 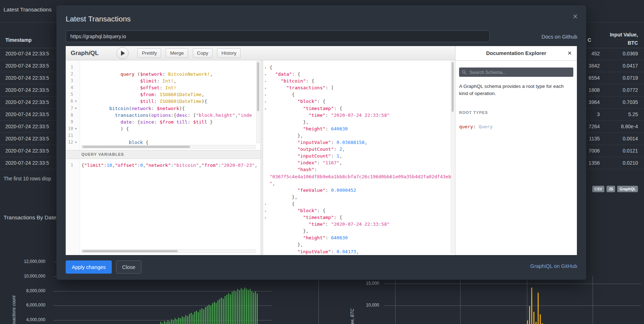 I want to click on graphiql-on-github-link: GraphiQL on GitHub, so click(x=554, y=266).